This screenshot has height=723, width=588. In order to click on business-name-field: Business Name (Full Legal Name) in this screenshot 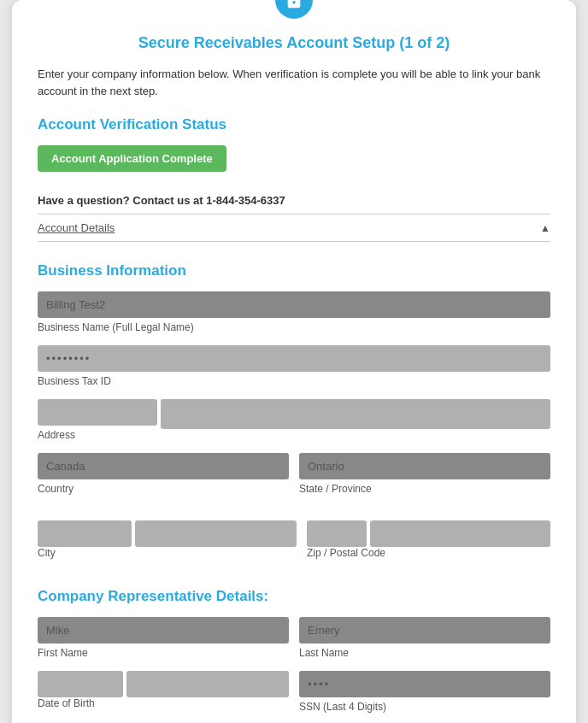, I will do `click(294, 313)`.